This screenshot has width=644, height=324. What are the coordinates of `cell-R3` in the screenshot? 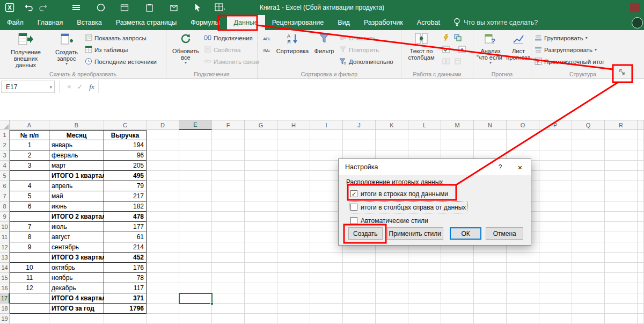 It's located at (621, 156).